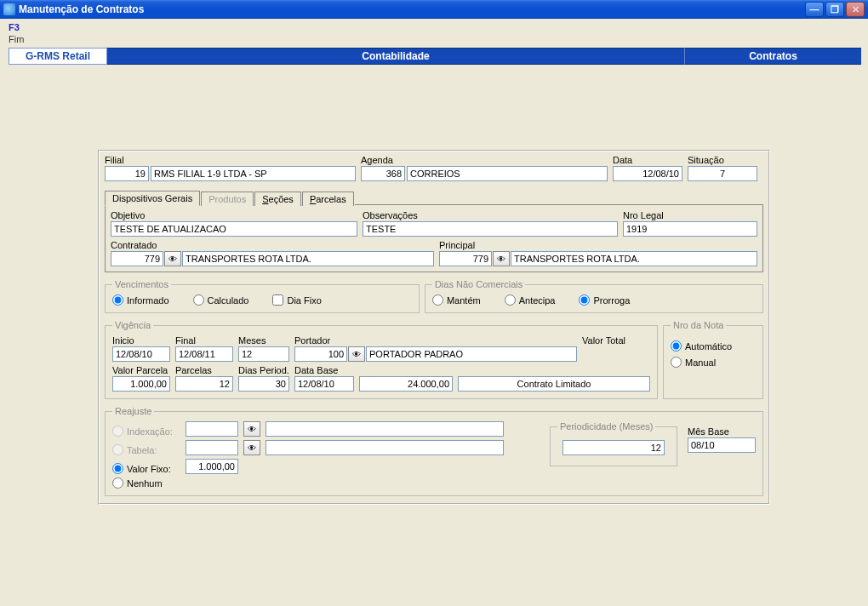 This screenshot has height=606, width=868. What do you see at coordinates (324, 384) in the screenshot?
I see `database-field` at bounding box center [324, 384].